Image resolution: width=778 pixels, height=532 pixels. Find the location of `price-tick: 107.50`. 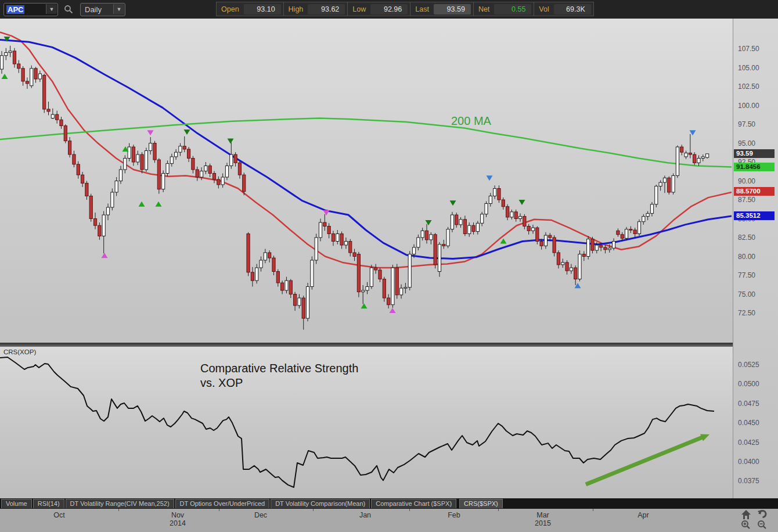

price-tick: 107.50 is located at coordinates (749, 49).